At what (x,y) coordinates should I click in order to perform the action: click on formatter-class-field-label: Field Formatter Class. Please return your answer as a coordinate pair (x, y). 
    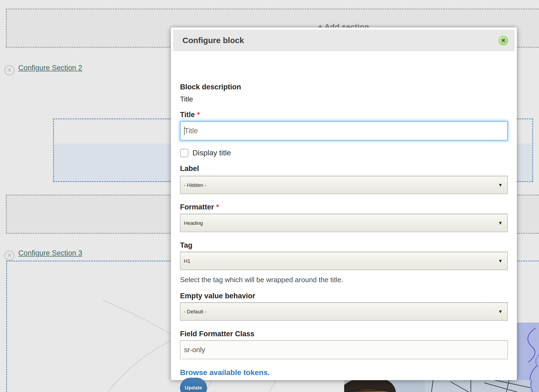
    Looking at the image, I should click on (217, 334).